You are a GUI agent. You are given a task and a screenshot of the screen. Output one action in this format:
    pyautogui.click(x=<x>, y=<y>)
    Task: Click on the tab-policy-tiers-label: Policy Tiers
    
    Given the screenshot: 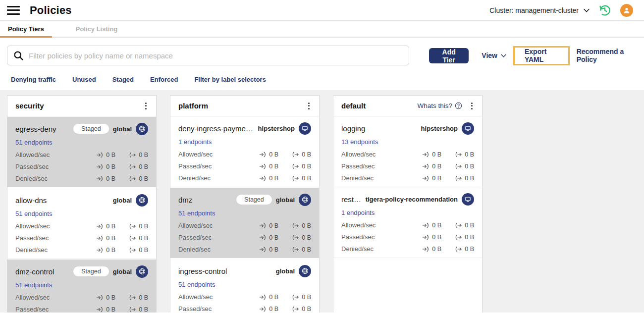 What is the action you would take?
    pyautogui.click(x=26, y=29)
    